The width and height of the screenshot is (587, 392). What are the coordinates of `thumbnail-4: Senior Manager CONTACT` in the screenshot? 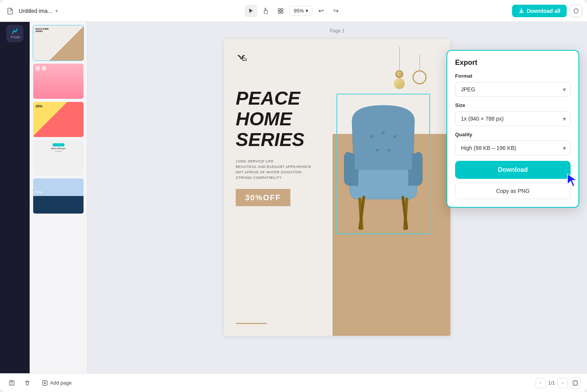 It's located at (59, 158).